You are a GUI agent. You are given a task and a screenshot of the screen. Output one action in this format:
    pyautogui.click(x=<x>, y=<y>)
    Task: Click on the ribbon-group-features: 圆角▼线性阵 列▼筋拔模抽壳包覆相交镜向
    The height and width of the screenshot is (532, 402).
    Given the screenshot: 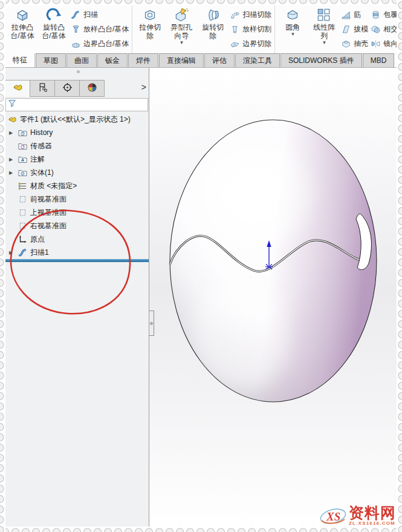 What is the action you would take?
    pyautogui.click(x=336, y=29)
    